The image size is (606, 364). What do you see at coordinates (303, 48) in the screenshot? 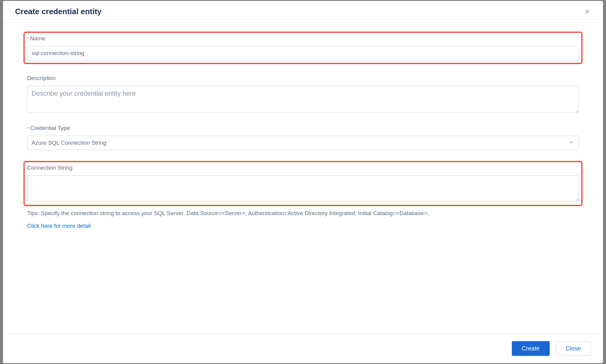
I see `name-field-group: *Name` at bounding box center [303, 48].